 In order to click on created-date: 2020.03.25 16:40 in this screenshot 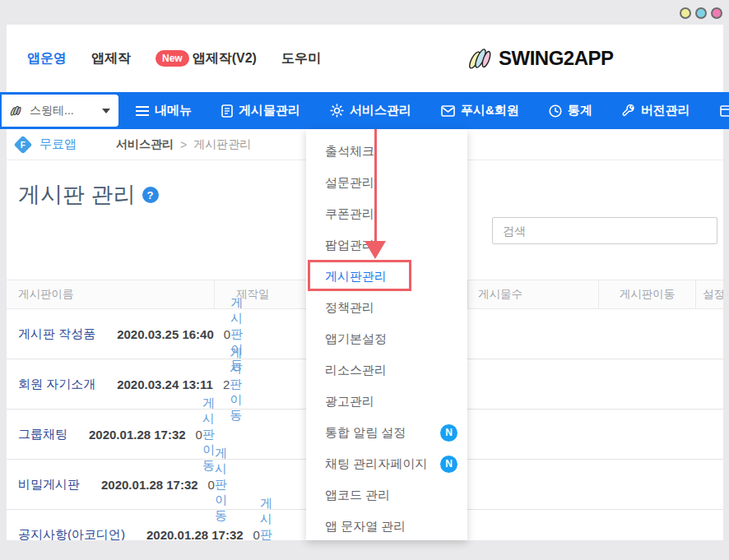, I will do `click(165, 334)`.